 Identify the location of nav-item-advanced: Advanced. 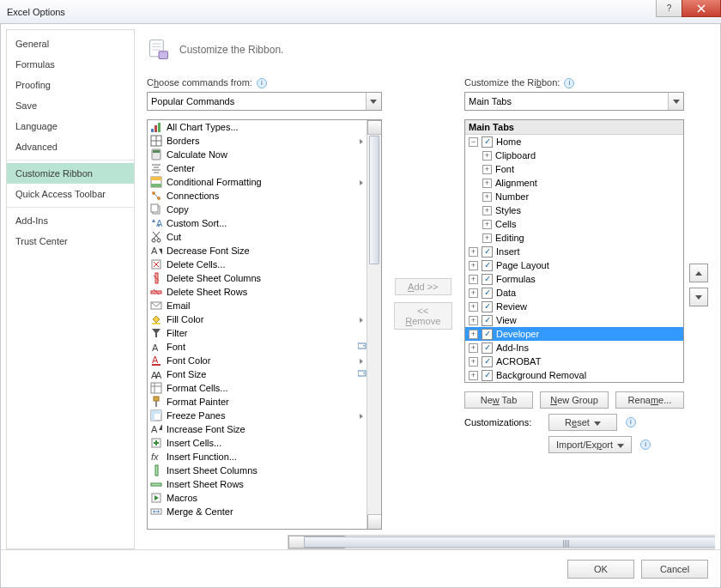
(70, 147).